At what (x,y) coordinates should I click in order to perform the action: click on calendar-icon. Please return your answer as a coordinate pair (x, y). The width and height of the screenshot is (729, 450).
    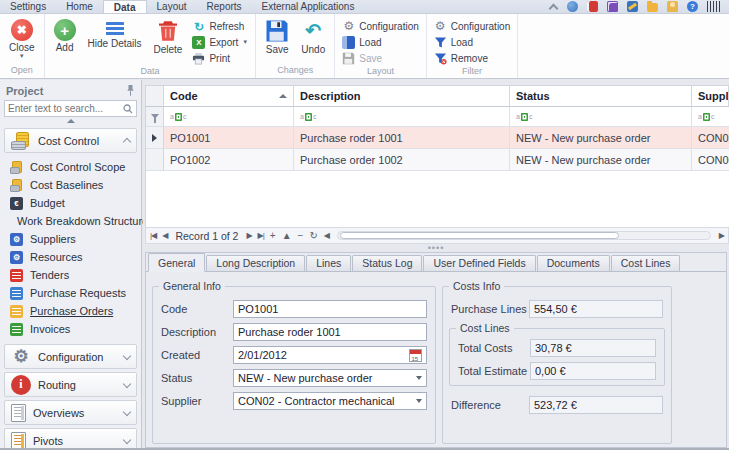
    Looking at the image, I should click on (416, 356).